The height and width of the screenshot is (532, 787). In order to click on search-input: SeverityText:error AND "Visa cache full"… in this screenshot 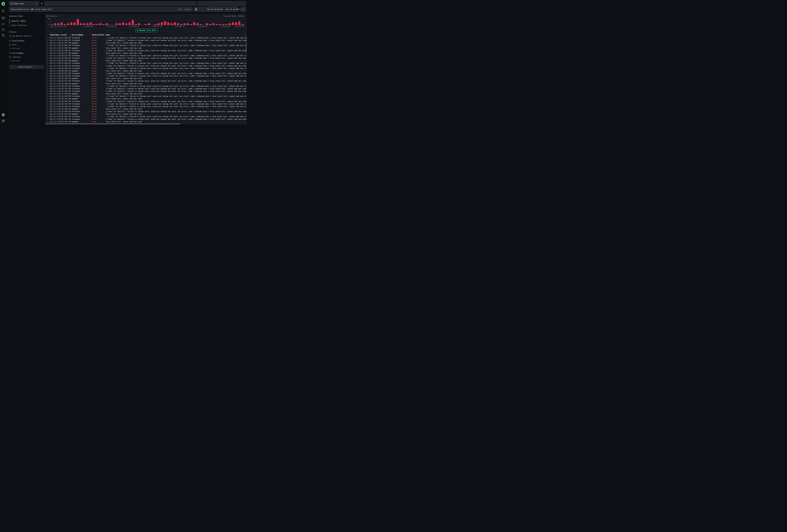, I will do `click(101, 9)`.